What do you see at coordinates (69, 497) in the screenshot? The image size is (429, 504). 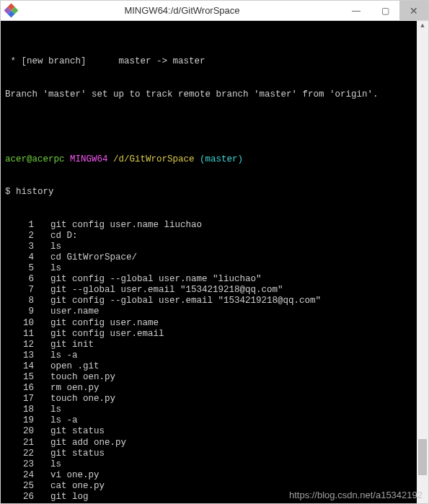 I see `history-command: git log` at bounding box center [69, 497].